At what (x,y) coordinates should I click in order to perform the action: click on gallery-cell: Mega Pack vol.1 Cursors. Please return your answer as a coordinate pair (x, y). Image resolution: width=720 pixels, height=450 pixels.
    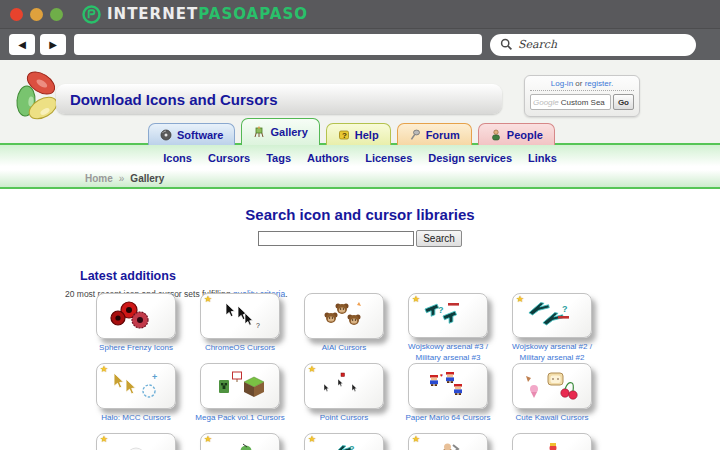
    Looking at the image, I should click on (240, 398).